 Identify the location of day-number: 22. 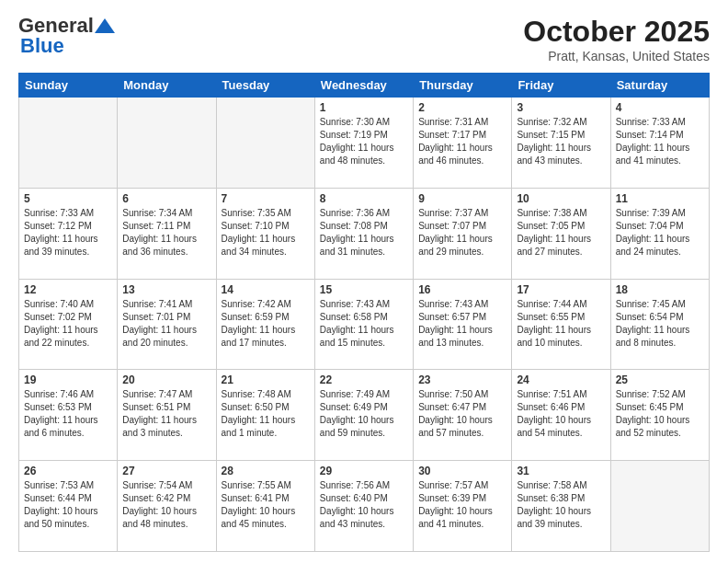
(364, 380).